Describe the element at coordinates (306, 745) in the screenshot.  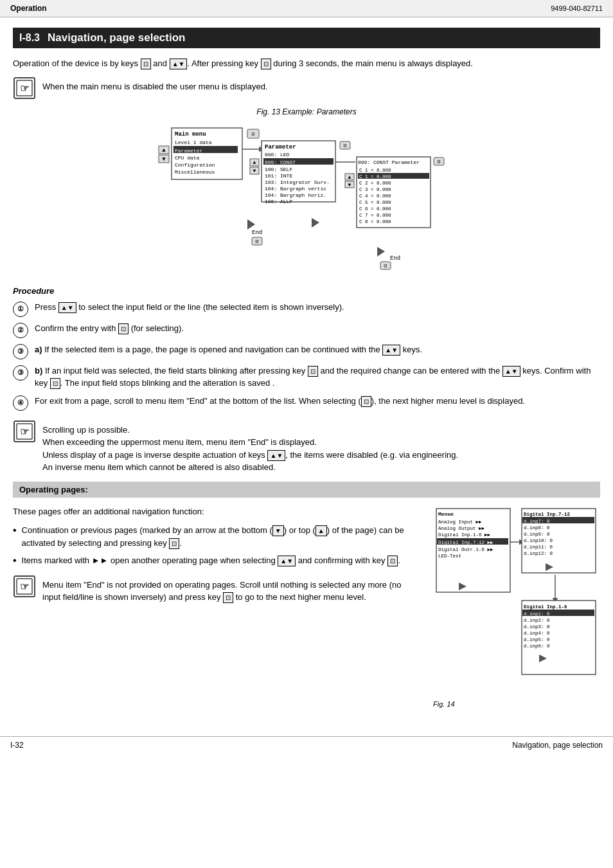
I see `page-footer: I-32 Navigation, page selection` at that location.